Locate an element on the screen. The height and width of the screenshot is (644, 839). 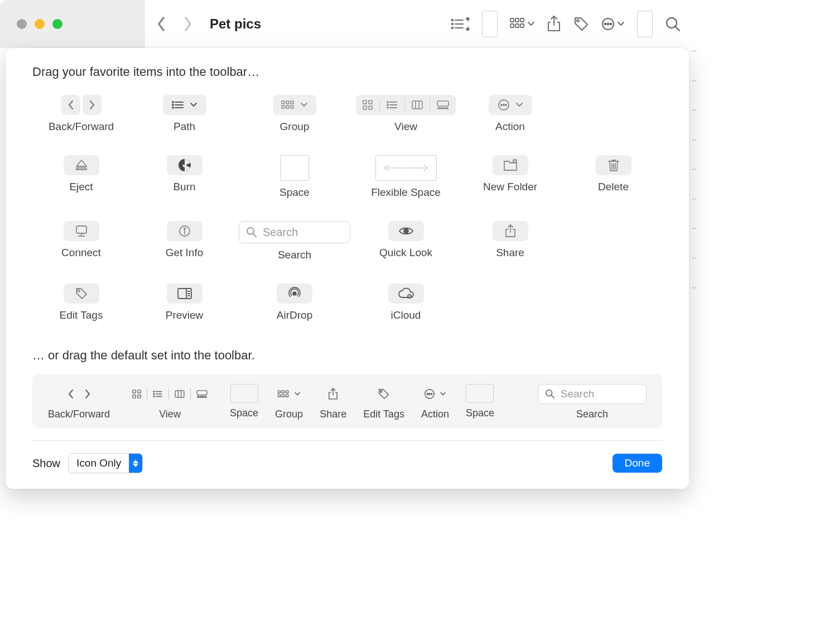
palette-new-folder: New Folder is located at coordinates (510, 177).